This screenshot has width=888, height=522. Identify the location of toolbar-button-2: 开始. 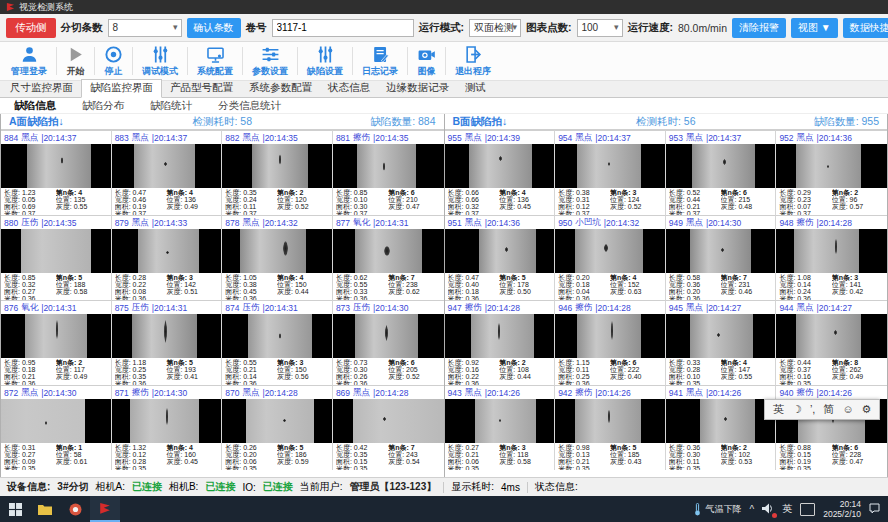
(76, 62).